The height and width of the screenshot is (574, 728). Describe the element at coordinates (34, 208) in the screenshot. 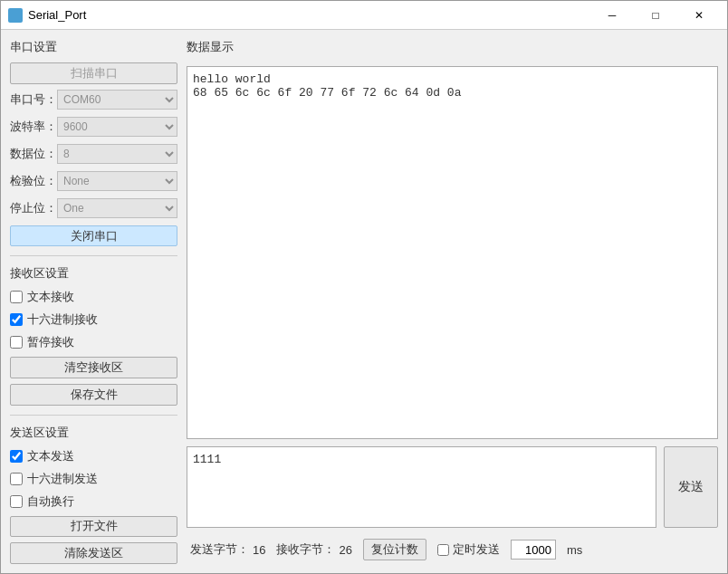

I see `stop-bits-label: 停止位：` at that location.